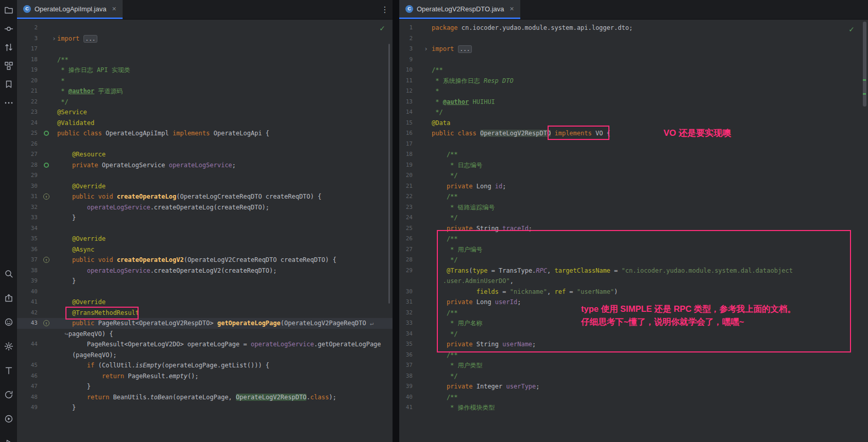 This screenshot has width=868, height=442. What do you see at coordinates (9, 10) in the screenshot?
I see `project-folder-icon` at bounding box center [9, 10].